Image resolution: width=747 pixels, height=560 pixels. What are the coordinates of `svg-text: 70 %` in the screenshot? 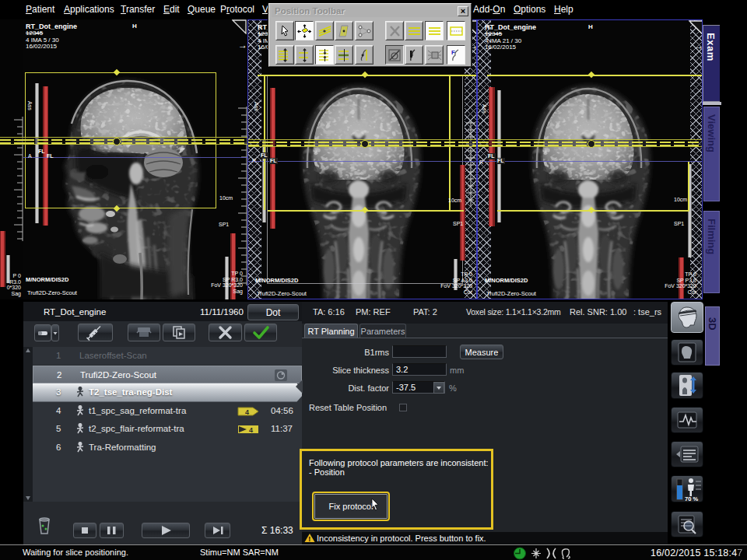 It's located at (691, 499).